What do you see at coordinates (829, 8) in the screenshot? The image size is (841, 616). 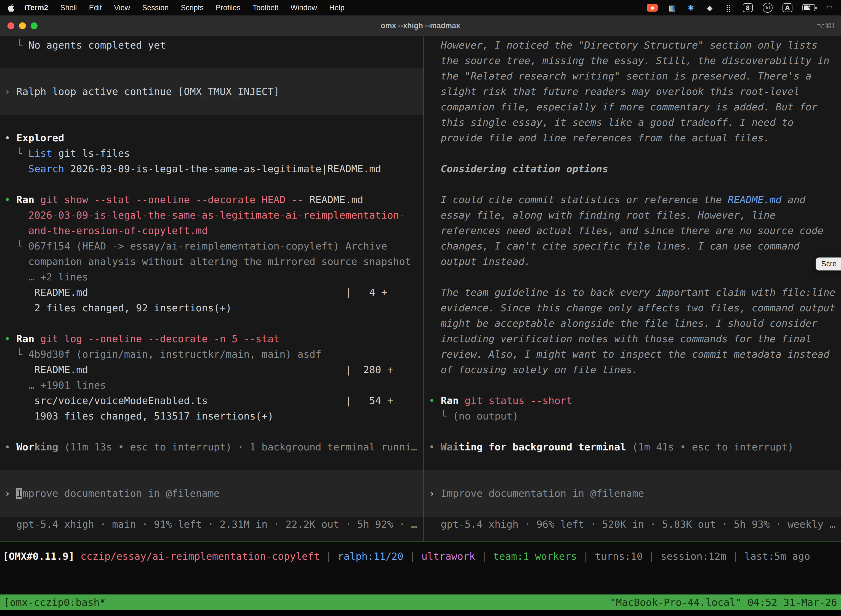 I see `wifi-icon: ◠` at bounding box center [829, 8].